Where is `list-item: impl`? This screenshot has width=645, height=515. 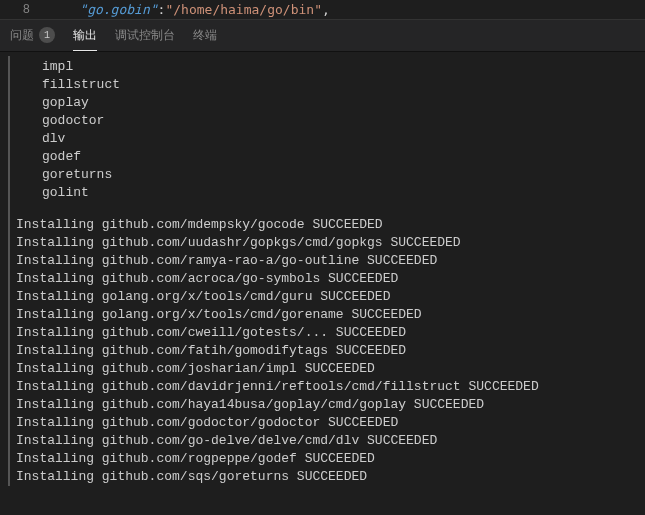
list-item: impl is located at coordinates (340, 67).